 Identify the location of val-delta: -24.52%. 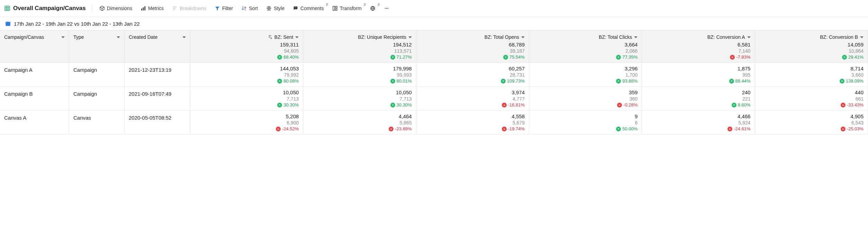
(287, 129).